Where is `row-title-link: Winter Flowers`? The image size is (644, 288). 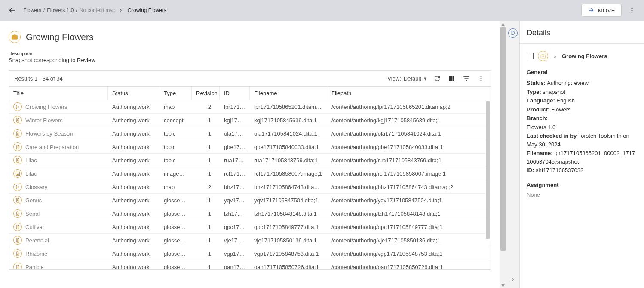
row-title-link: Winter Flowers is located at coordinates (44, 121).